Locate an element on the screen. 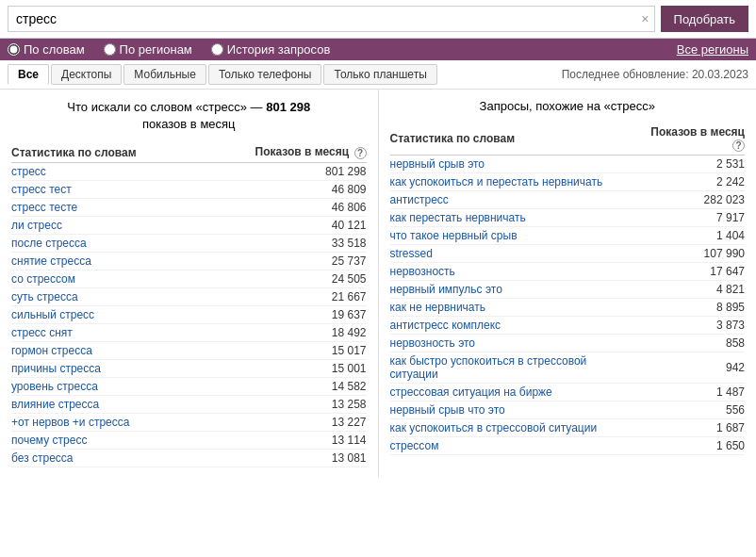  keyword-link: как успокоиться в стрессовой ситуации is located at coordinates (494, 428).